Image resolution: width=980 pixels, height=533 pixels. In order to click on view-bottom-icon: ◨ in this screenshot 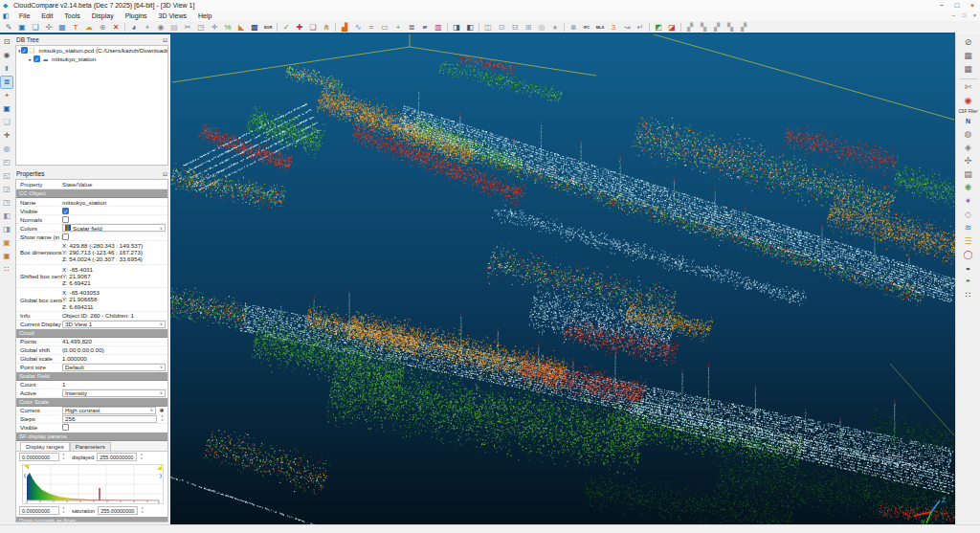, I will do `click(7, 230)`.